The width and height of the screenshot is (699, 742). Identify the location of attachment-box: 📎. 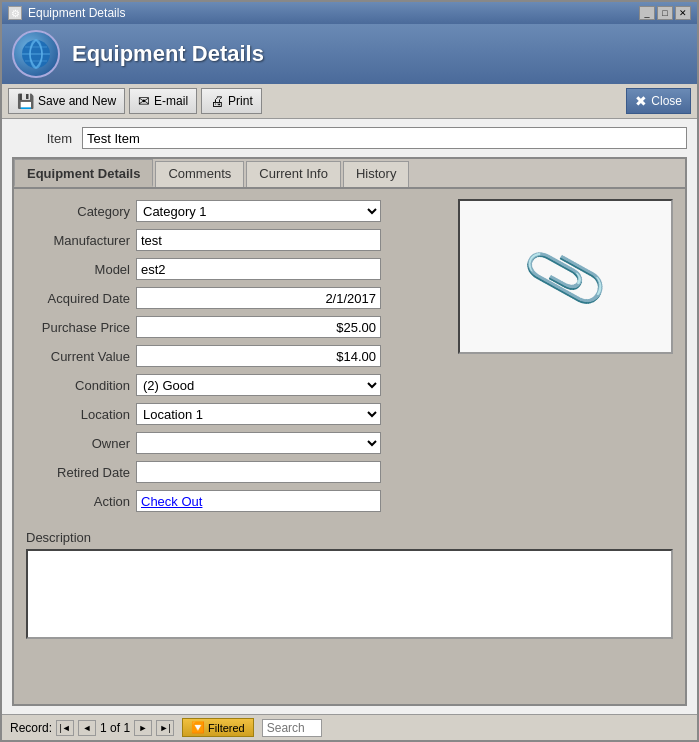
(566, 276).